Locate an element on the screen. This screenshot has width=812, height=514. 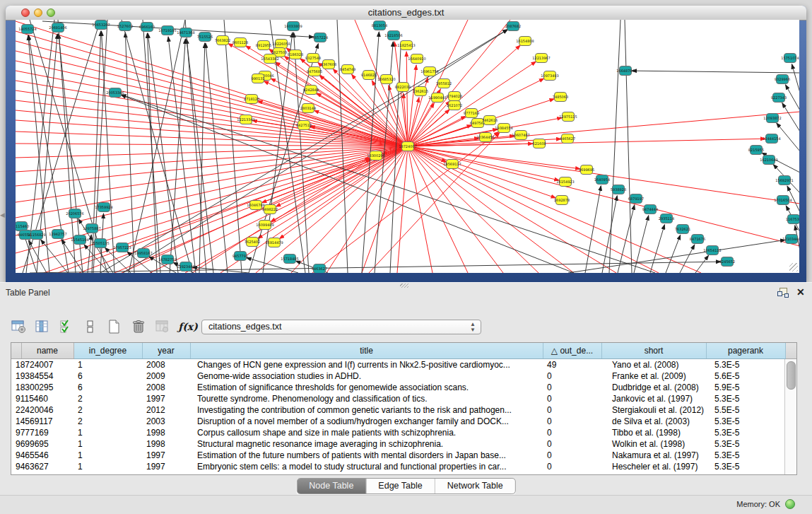
table-vertical-scrollbar is located at coordinates (790, 417).